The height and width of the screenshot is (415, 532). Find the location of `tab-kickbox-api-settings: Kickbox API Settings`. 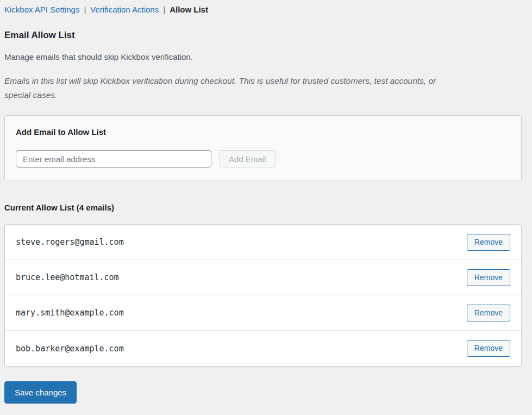

tab-kickbox-api-settings: Kickbox API Settings is located at coordinates (42, 10).